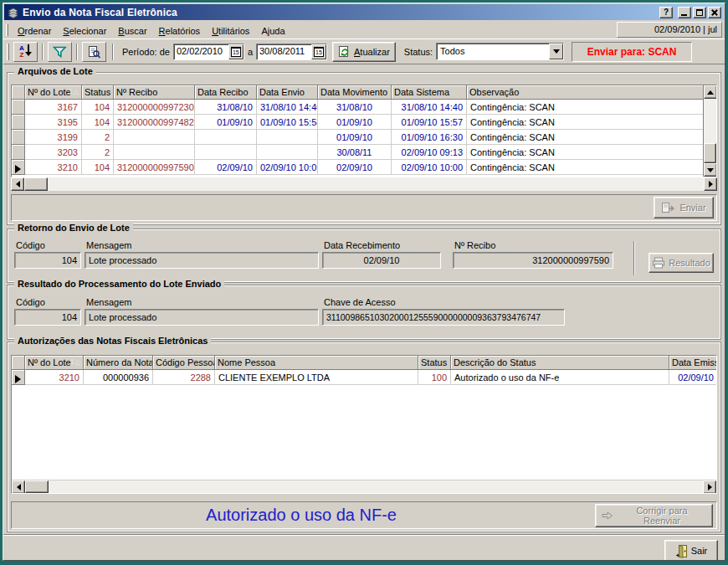 The image size is (728, 565). Describe the element at coordinates (561, 378) in the screenshot. I see `autorizacoes-grid-cell: Autorizado o uso da NF-e` at that location.